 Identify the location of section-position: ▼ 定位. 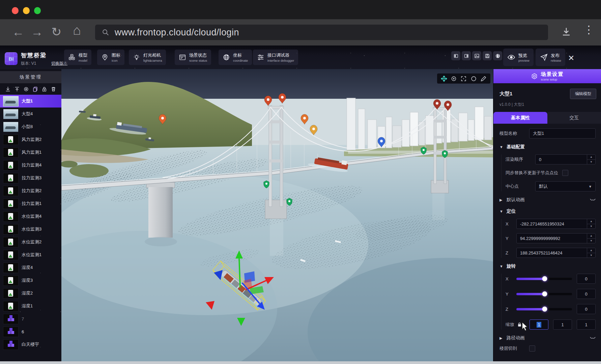
(548, 211).